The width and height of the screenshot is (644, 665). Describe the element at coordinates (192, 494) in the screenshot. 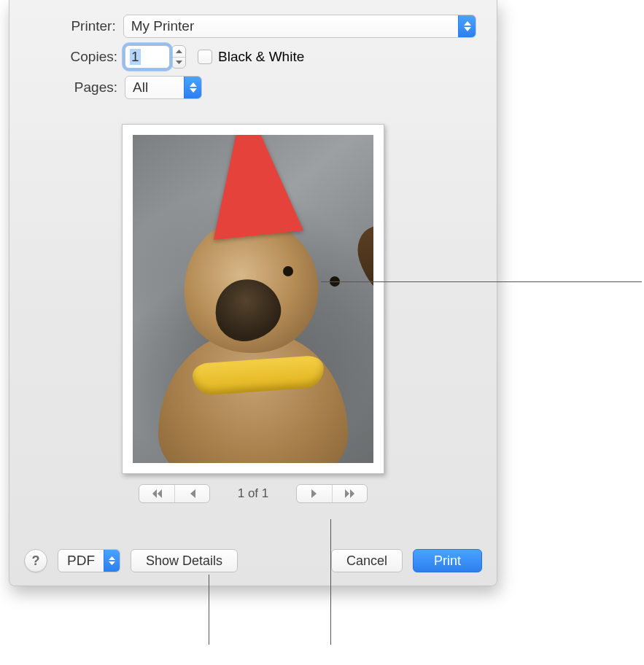

I see `prev-page-button` at that location.